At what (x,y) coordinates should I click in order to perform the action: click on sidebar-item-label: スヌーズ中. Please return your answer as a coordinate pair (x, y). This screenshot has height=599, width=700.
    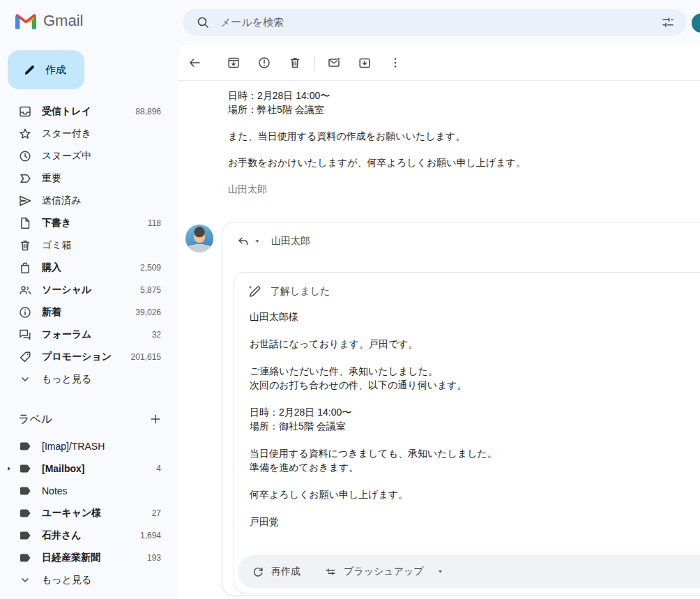
    Looking at the image, I should click on (99, 156).